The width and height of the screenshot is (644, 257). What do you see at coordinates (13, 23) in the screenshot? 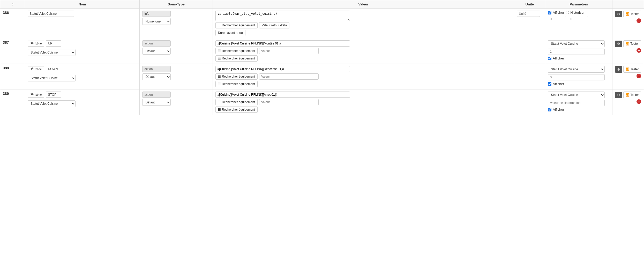
I see `row-id-386: 386` at bounding box center [13, 23].